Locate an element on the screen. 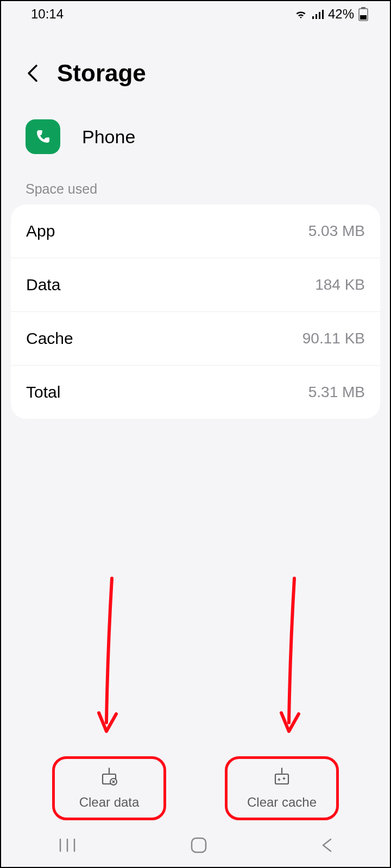 This screenshot has width=391, height=868. clear-cache-button: Clear cache is located at coordinates (282, 788).